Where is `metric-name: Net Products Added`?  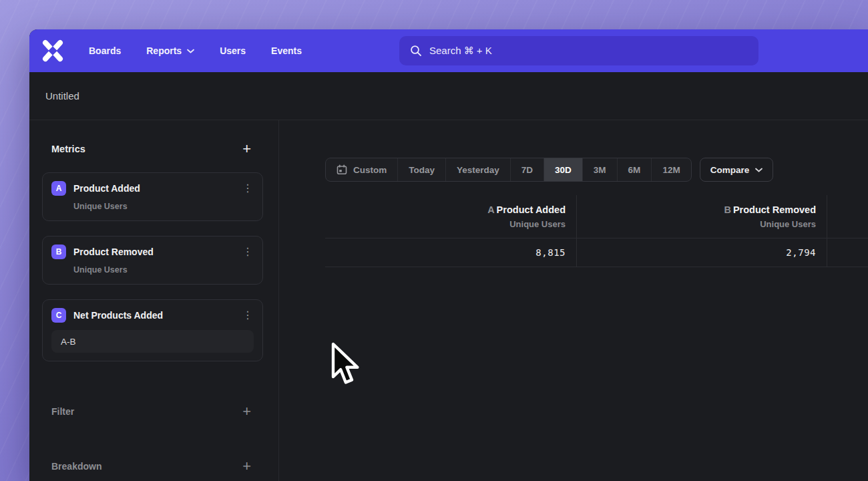 metric-name: Net Products Added is located at coordinates (158, 315).